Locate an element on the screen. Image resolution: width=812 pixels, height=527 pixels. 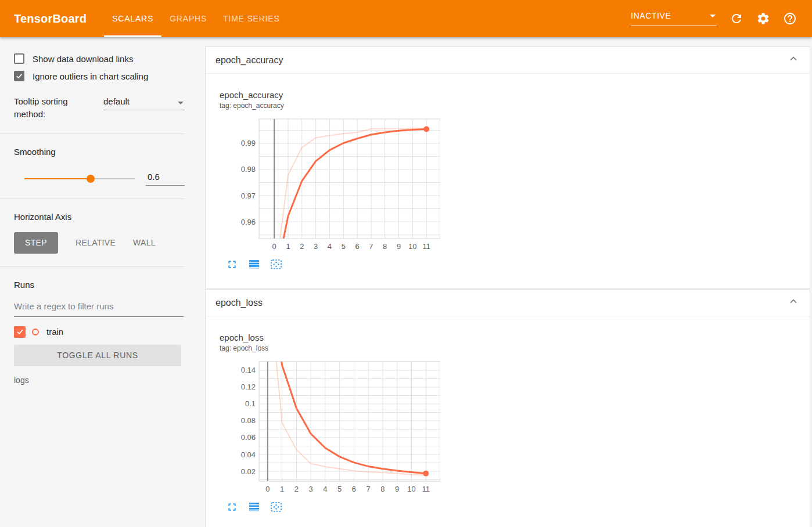
show-download-links-label: Show data download links is located at coordinates (82, 59).